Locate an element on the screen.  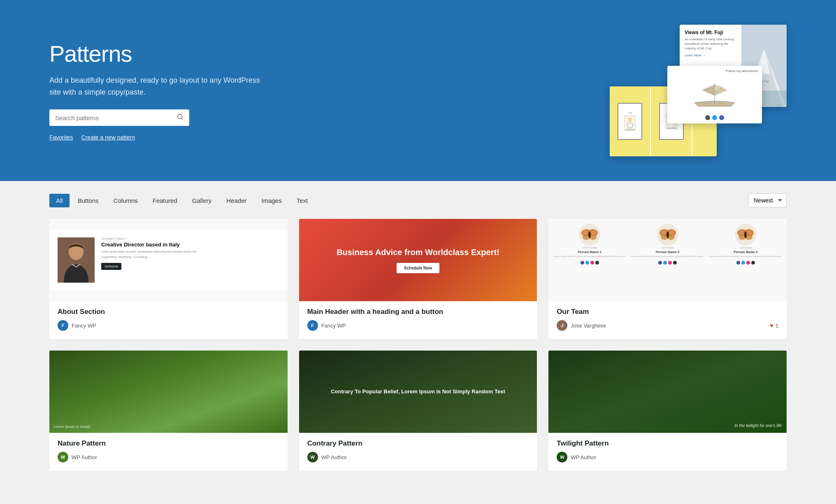
collage-ship-image is located at coordinates (715, 94).